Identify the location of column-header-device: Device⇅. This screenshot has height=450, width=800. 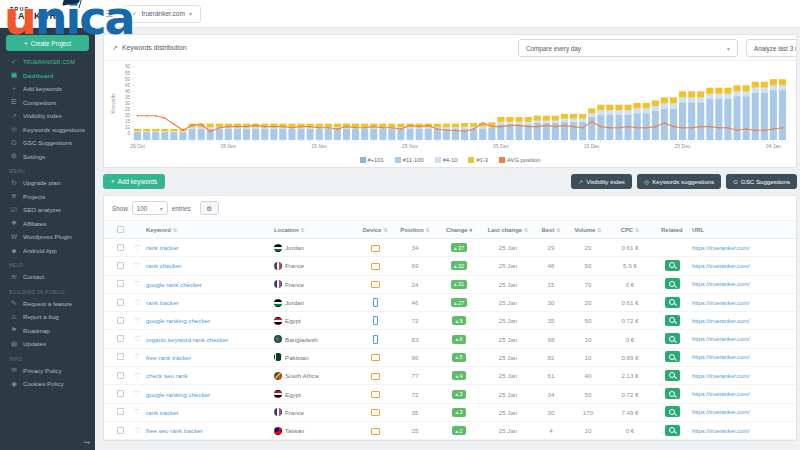
(375, 230).